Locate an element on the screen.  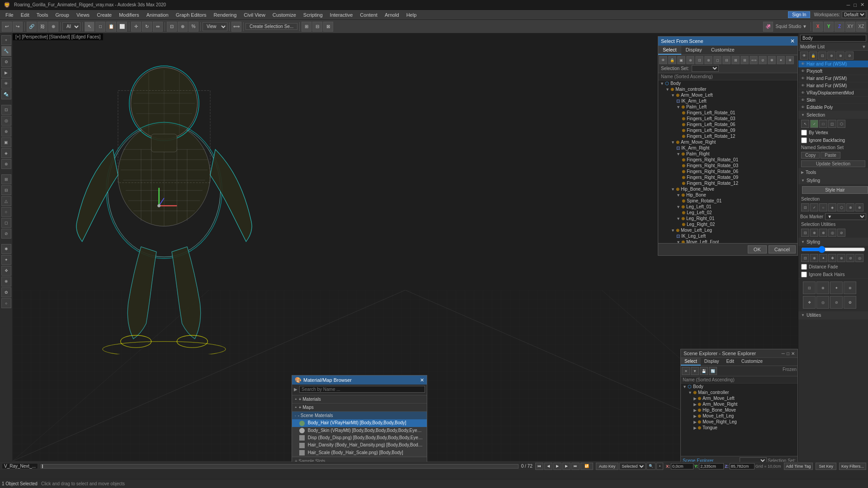
cancel-btn: Cancel is located at coordinates (782, 249).